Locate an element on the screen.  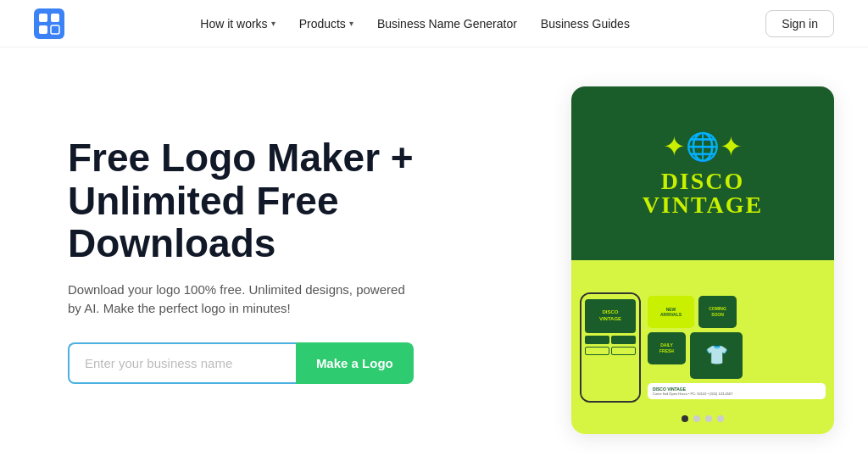
hero-headline: Free Logo Maker + Unlimited Free Downloa… is located at coordinates (241, 201).